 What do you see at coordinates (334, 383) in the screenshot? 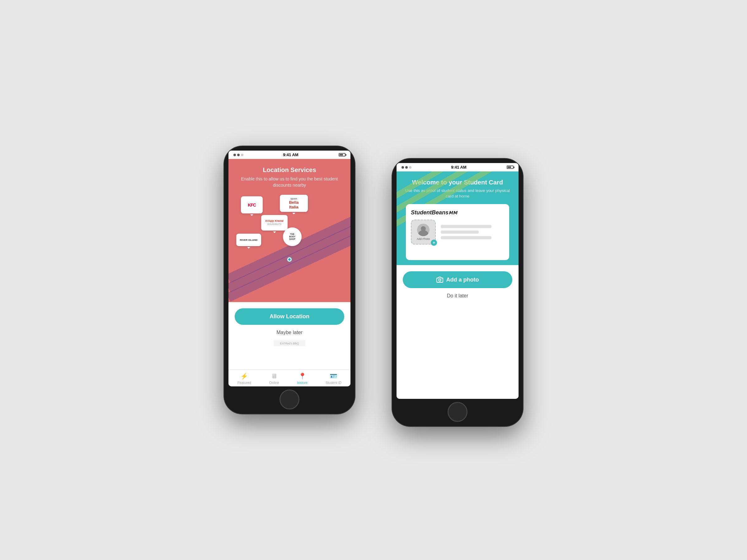
I see `tab-student-id-label: Student iD` at bounding box center [334, 383].